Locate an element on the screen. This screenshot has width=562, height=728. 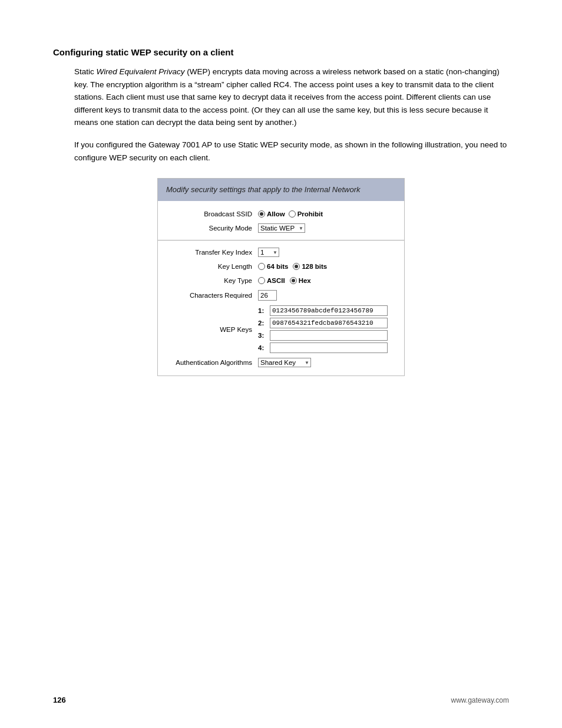
auth-algorithms-select: Shared KeyOpen System is located at coordinates (285, 363).